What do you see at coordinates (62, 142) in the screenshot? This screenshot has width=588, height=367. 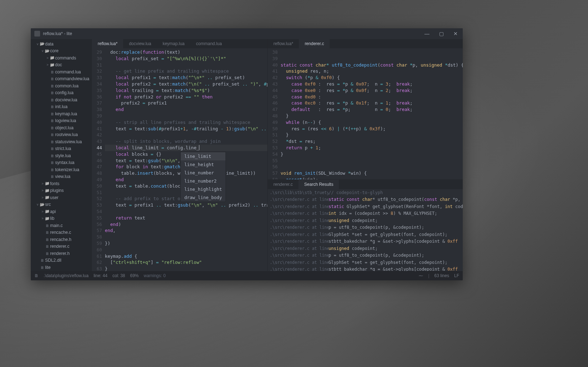 I see `tree-item-statusview-lua: statusview.lua` at bounding box center [62, 142].